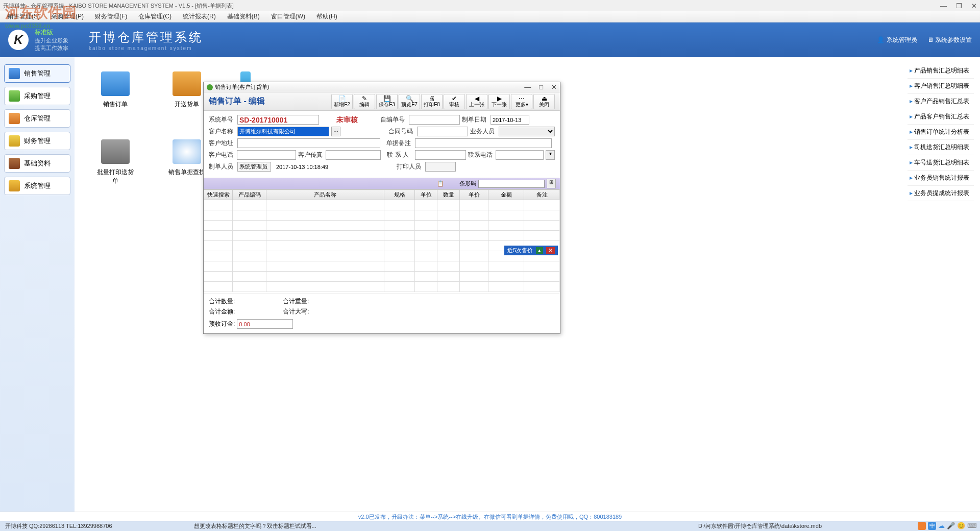 The height and width of the screenshot is (531, 980). I want to click on titlebar: 开博科技 - 仓库管理系统 - KAIBO STORE MANAGEMENT S…, so click(490, 6).